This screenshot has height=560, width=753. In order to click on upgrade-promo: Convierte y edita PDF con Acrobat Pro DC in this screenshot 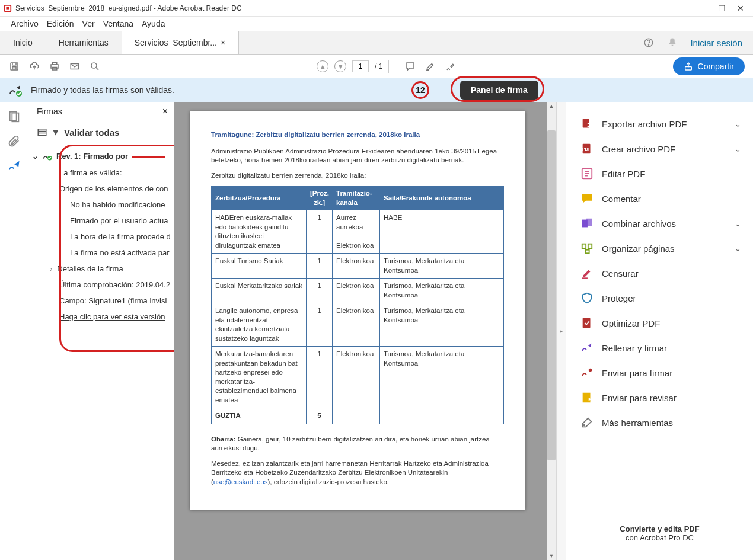, I will do `click(659, 533)`.